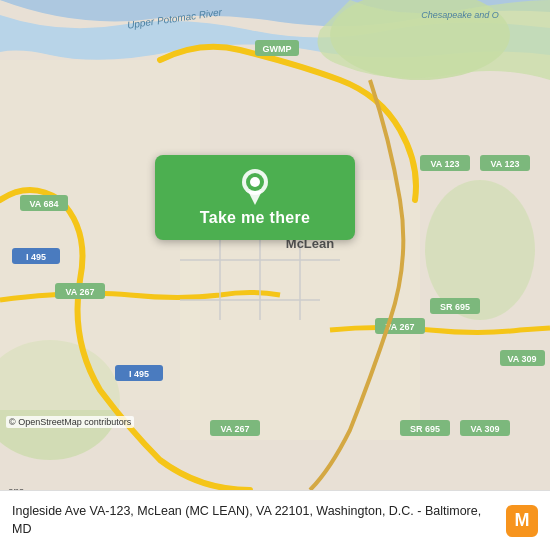  I want to click on osm-attribution: © OpenStreetMap contributors, so click(70, 422).